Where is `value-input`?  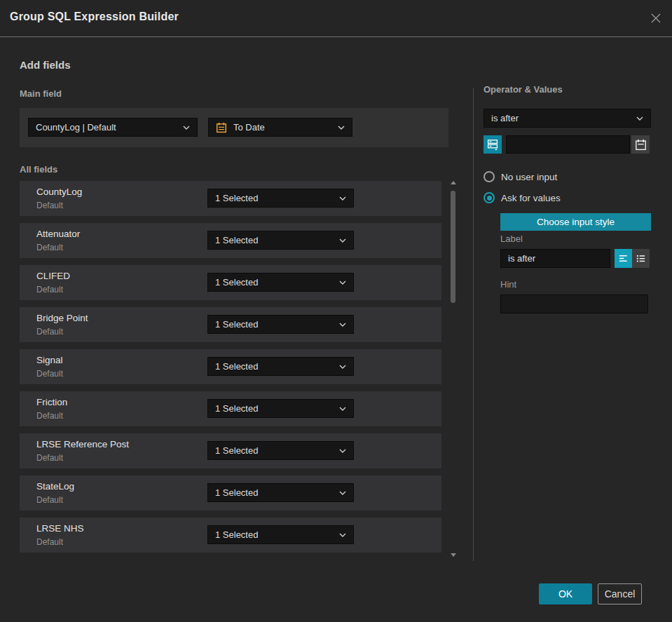 value-input is located at coordinates (568, 144).